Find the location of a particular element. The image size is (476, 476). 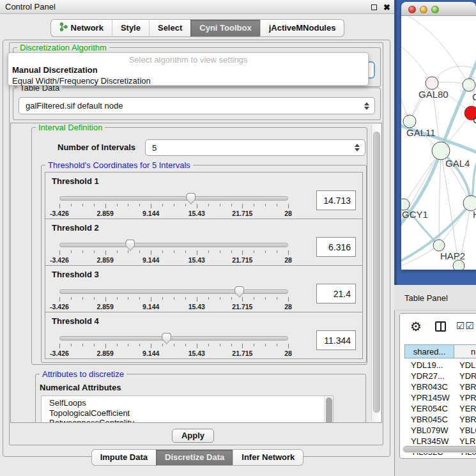

cell-shared-name: YBR043C is located at coordinates (429, 387).